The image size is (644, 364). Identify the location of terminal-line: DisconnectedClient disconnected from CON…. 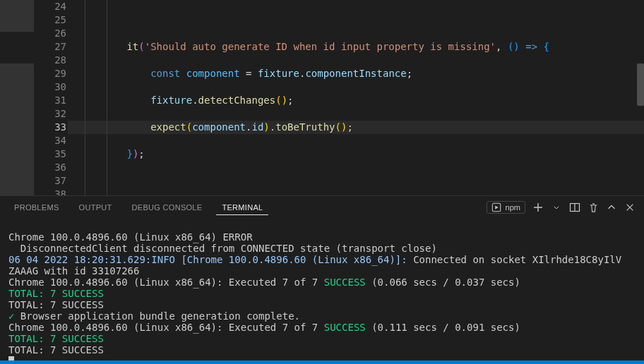
(223, 248).